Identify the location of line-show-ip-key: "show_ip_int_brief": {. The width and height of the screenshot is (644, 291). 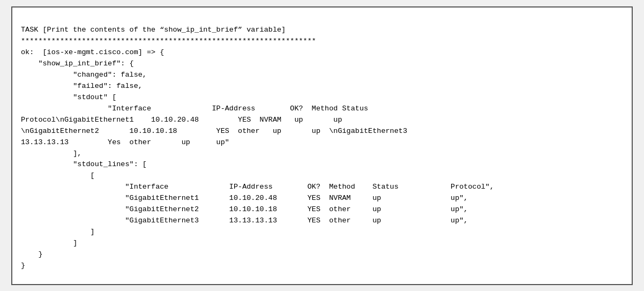
(77, 63).